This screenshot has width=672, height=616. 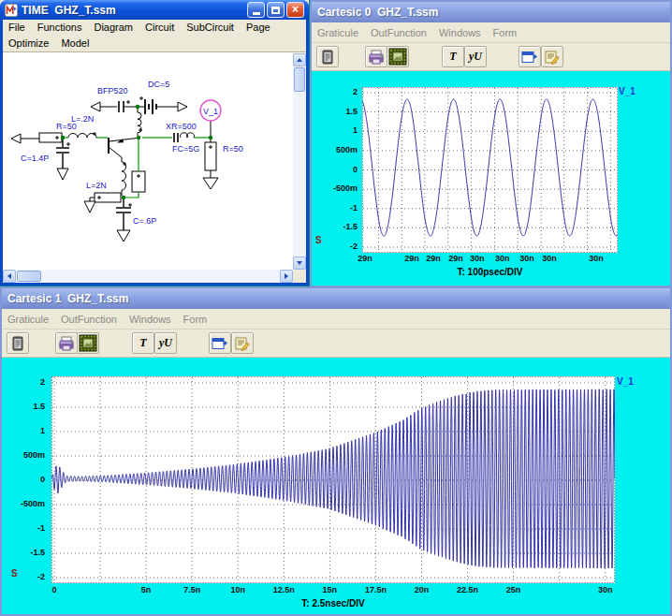 I want to click on component-label: BFP520, so click(x=112, y=91).